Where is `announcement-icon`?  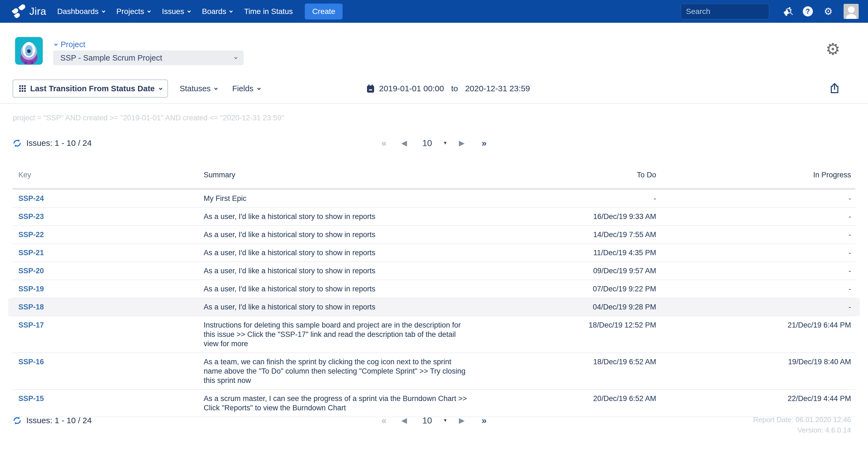 announcement-icon is located at coordinates (787, 11).